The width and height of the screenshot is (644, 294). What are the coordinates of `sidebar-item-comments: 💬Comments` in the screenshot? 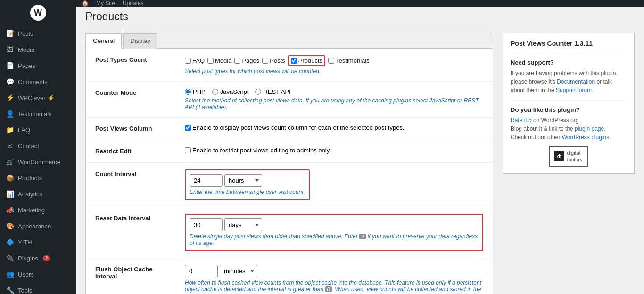 It's located at (38, 82).